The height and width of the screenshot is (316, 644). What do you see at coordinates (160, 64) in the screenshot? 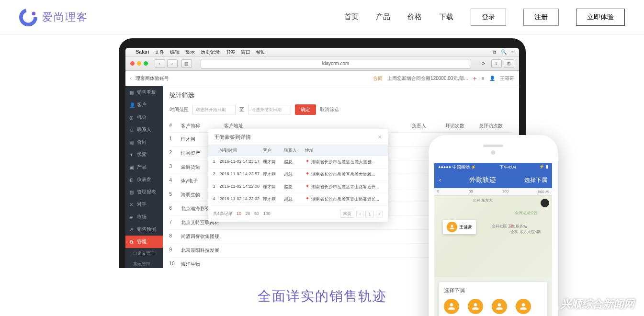
I see `back-button: ‹` at bounding box center [160, 64].